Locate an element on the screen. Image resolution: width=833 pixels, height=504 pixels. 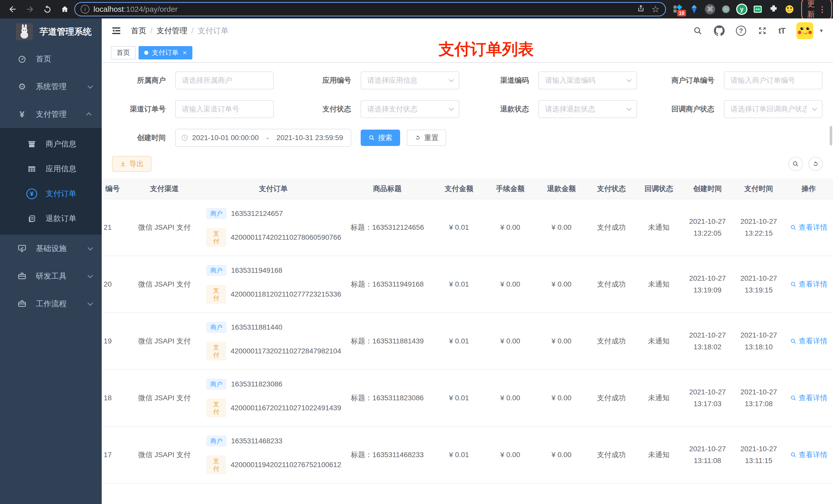
extension-record-icon is located at coordinates (726, 9).